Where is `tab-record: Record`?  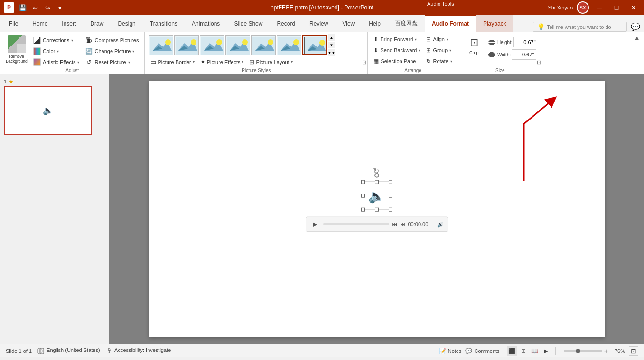
tab-record: Record is located at coordinates (286, 24).